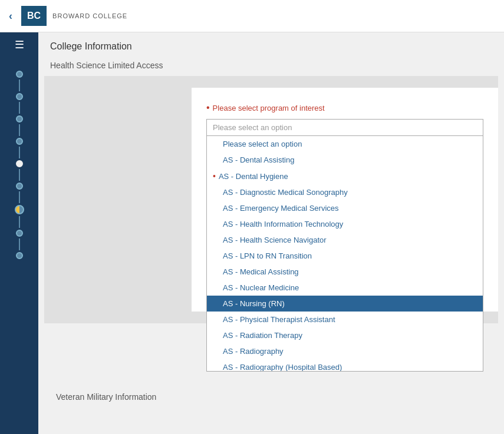 The width and height of the screenshot is (504, 434). I want to click on college-name: BROWARD COLLEGE, so click(90, 16).